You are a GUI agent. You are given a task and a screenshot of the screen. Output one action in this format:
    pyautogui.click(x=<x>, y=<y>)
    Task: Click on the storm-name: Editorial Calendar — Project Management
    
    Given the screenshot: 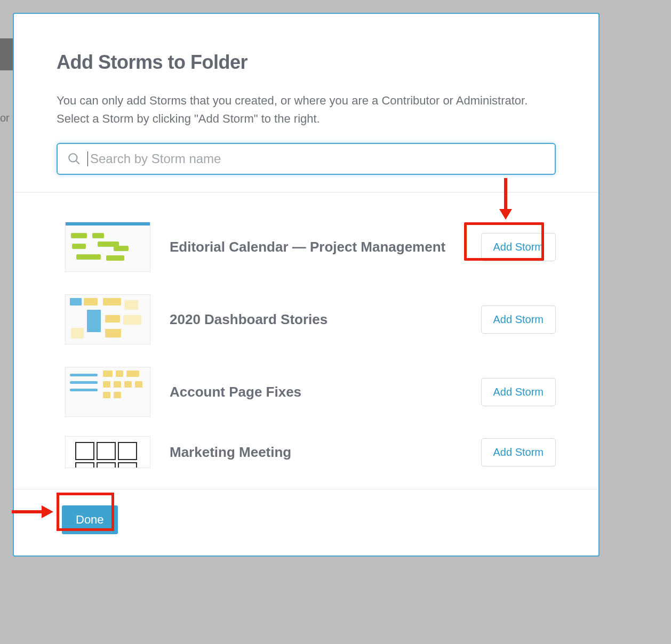 What is the action you would take?
    pyautogui.click(x=316, y=247)
    